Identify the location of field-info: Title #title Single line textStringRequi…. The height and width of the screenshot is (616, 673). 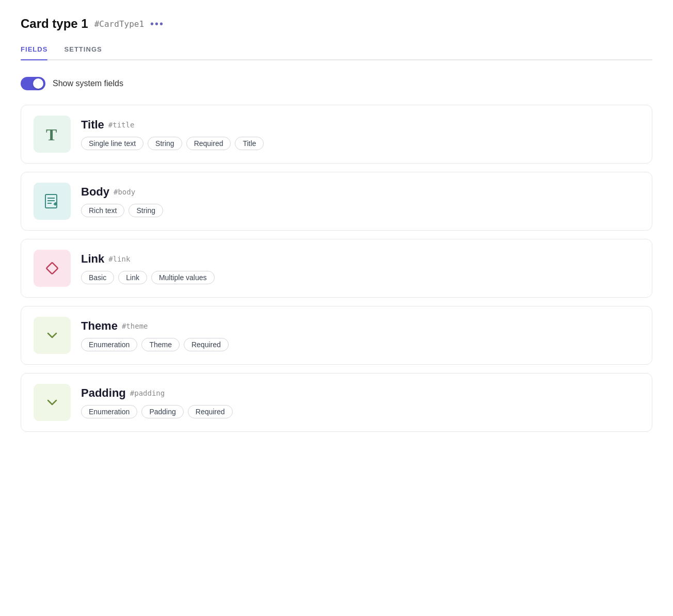
(172, 134).